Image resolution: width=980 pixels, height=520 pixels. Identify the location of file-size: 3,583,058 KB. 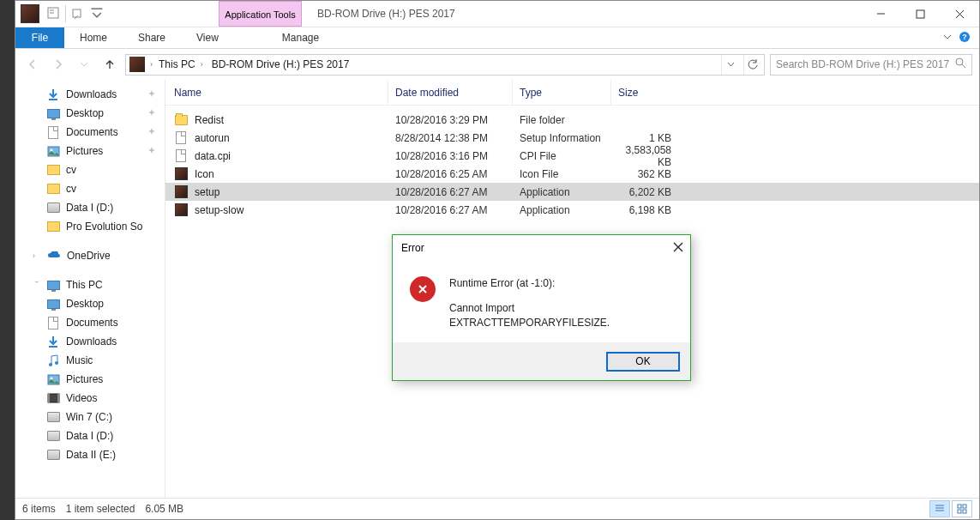
(667, 156).